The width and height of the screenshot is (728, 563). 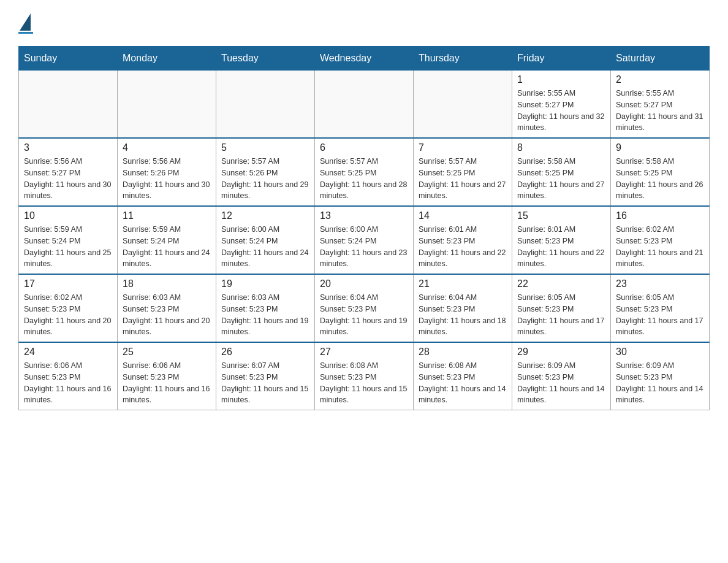 What do you see at coordinates (266, 240) in the screenshot?
I see `calendar-cell: 12Sunrise: 6:00 AMSunset: 5:24 PMDayligh…` at bounding box center [266, 240].